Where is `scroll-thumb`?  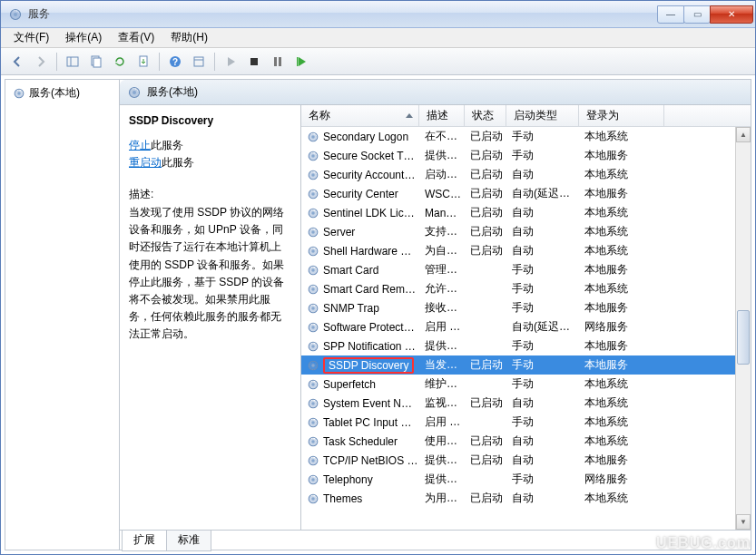 scroll-thumb is located at coordinates (743, 337).